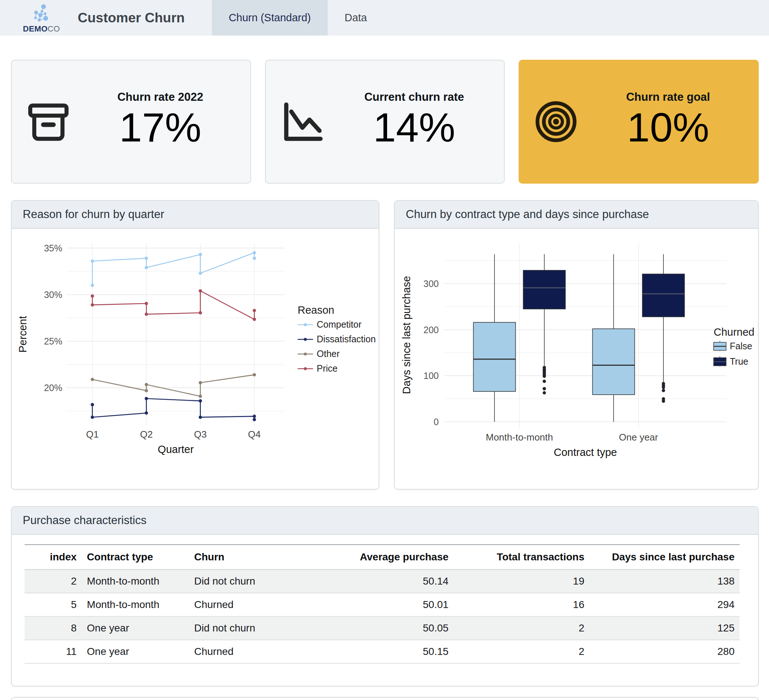 This screenshot has width=769, height=700. I want to click on y-tick-label: 200, so click(431, 330).